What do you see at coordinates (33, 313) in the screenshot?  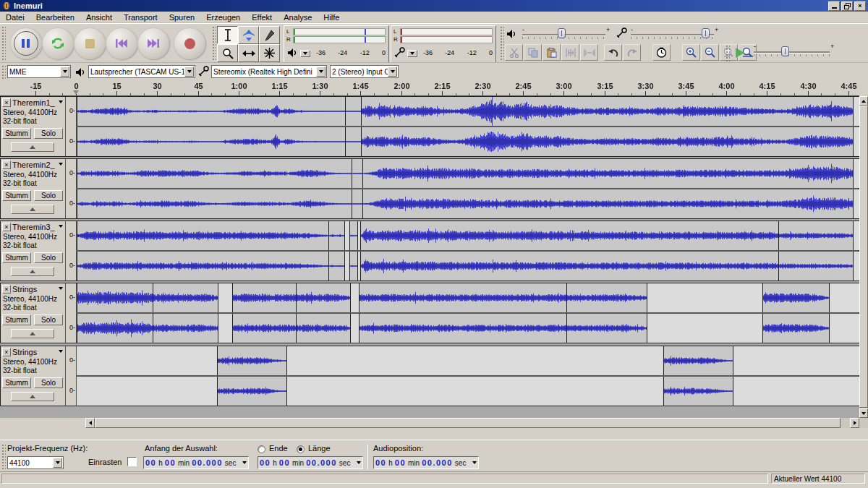 I see `track-4-panel: × Strings Stereo, 44100Hz 32-bit float S…` at bounding box center [33, 313].